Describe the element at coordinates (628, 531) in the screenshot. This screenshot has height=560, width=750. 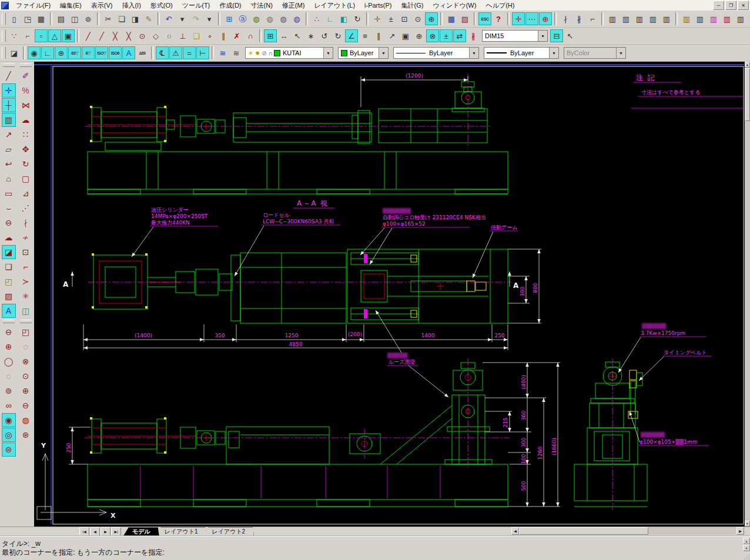
I see `horizontal-scroll-track` at that location.